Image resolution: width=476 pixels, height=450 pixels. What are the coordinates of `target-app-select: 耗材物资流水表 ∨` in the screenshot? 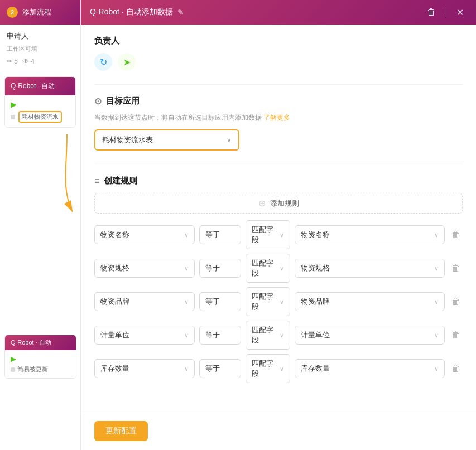 It's located at (167, 140).